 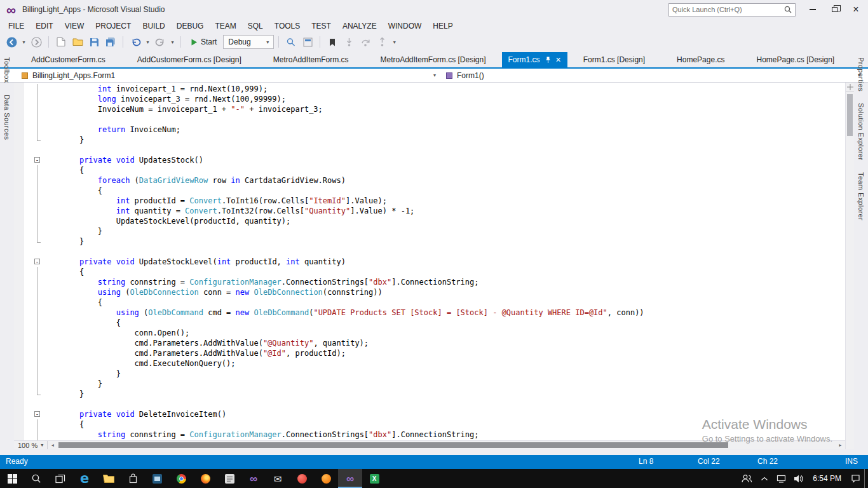 I want to click on search-button, so click(x=36, y=478).